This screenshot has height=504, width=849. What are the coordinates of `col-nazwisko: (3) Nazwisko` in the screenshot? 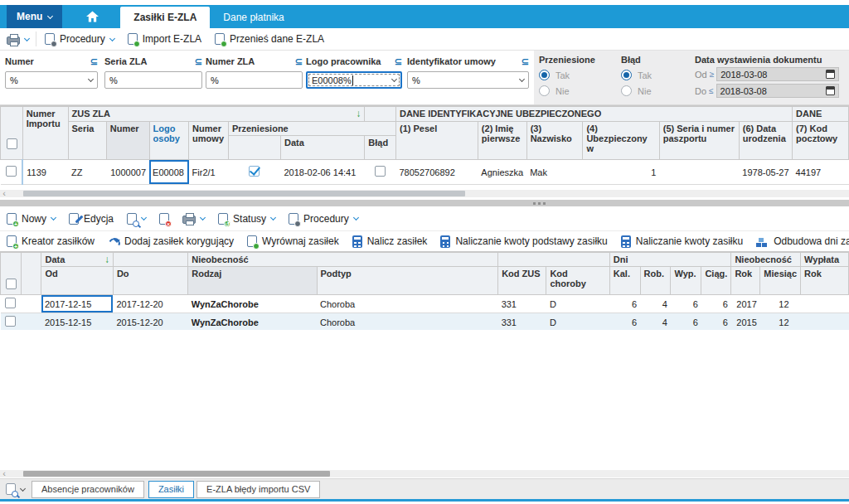 It's located at (555, 141).